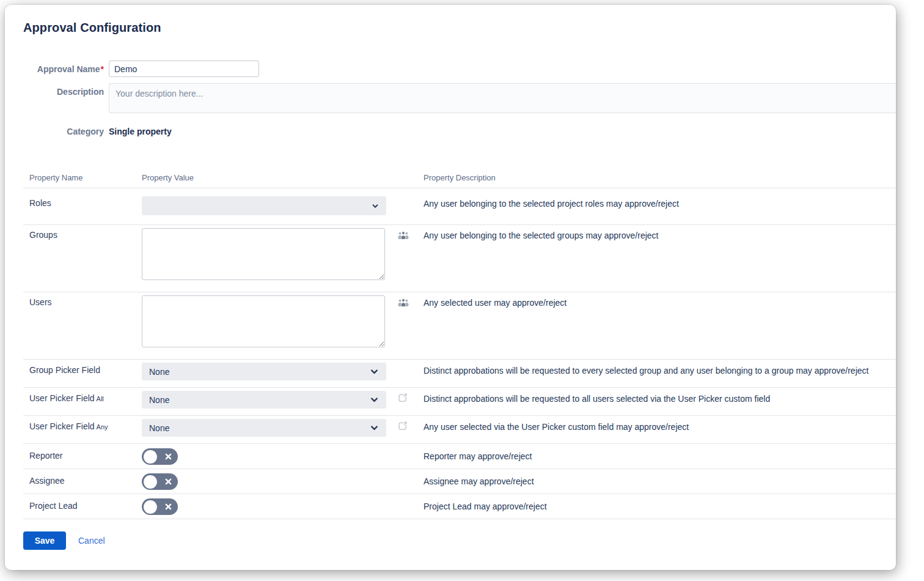  I want to click on reporter-toggle, so click(160, 456).